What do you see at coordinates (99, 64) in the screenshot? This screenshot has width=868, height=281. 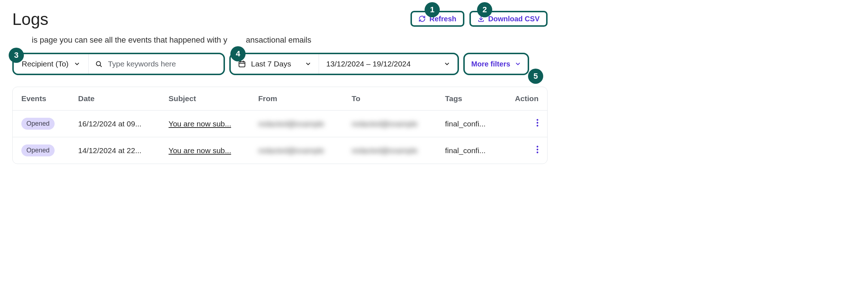 I see `search-icon` at bounding box center [99, 64].